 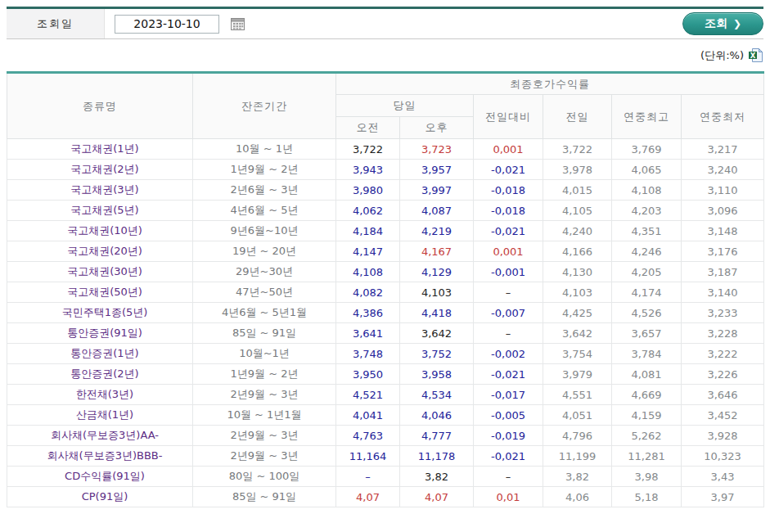 I want to click on cell-pm: 3,723, so click(x=437, y=149).